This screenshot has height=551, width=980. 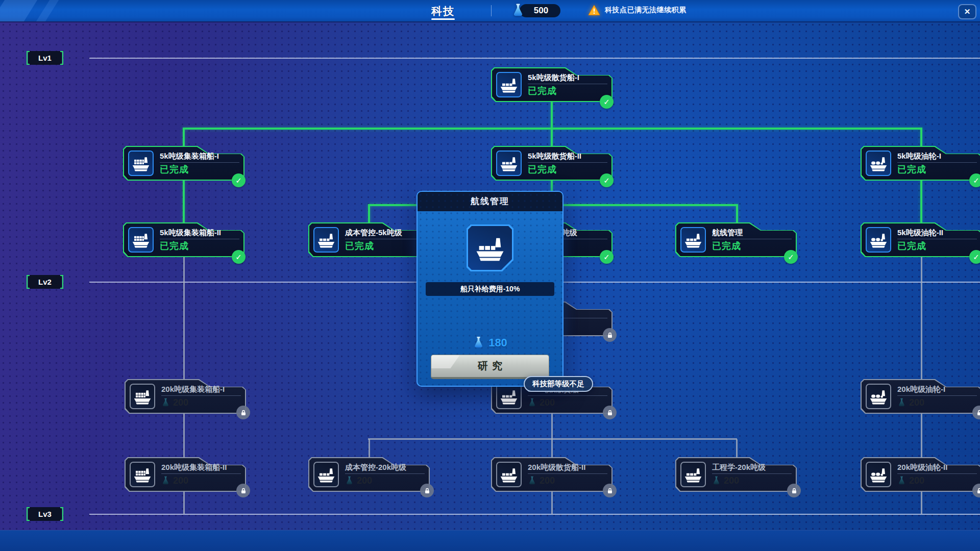 I want to click on tech-node: 20k吨级油轮-II 200 ✓, so click(x=920, y=474).